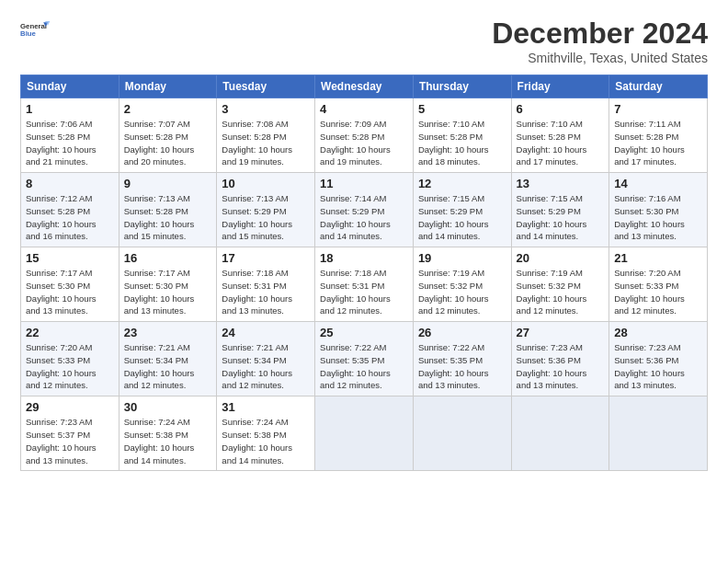 The width and height of the screenshot is (728, 563). Describe the element at coordinates (599, 40) in the screenshot. I see `title-block: December 2024 Smithville, Texas, United …` at that location.